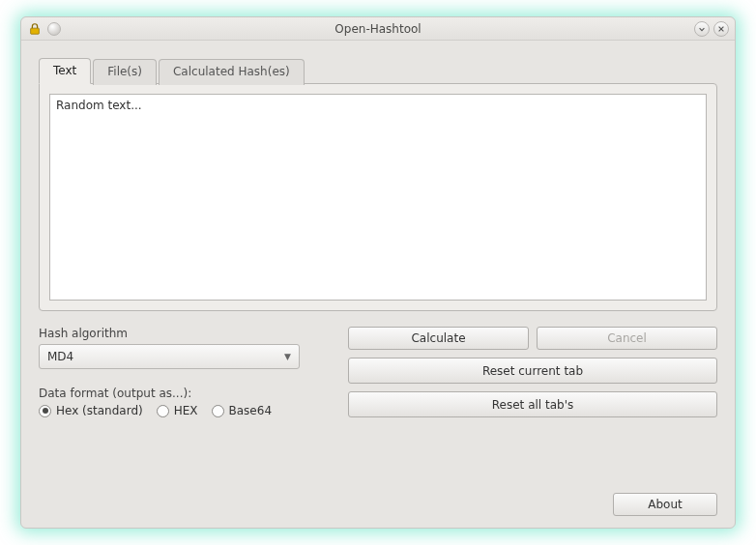 The image size is (756, 545). What do you see at coordinates (626, 338) in the screenshot?
I see `cancel-button: Cancel` at bounding box center [626, 338].